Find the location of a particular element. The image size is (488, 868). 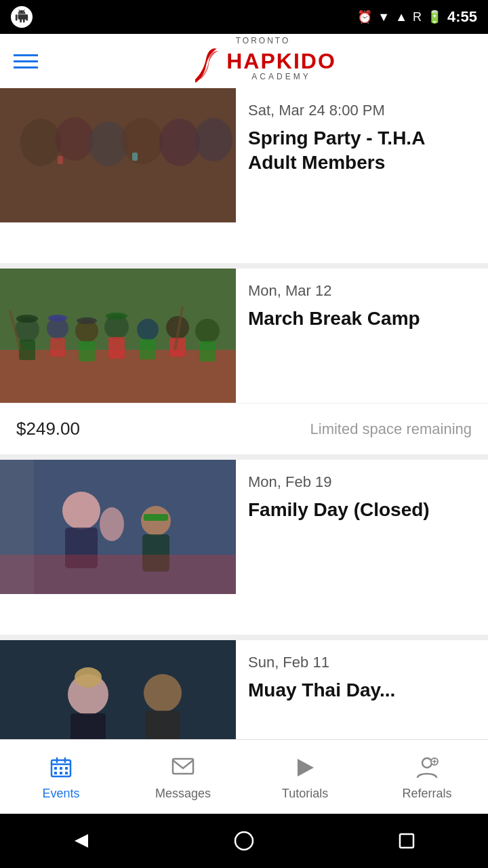

signal-r-icon: R is located at coordinates (418, 18).